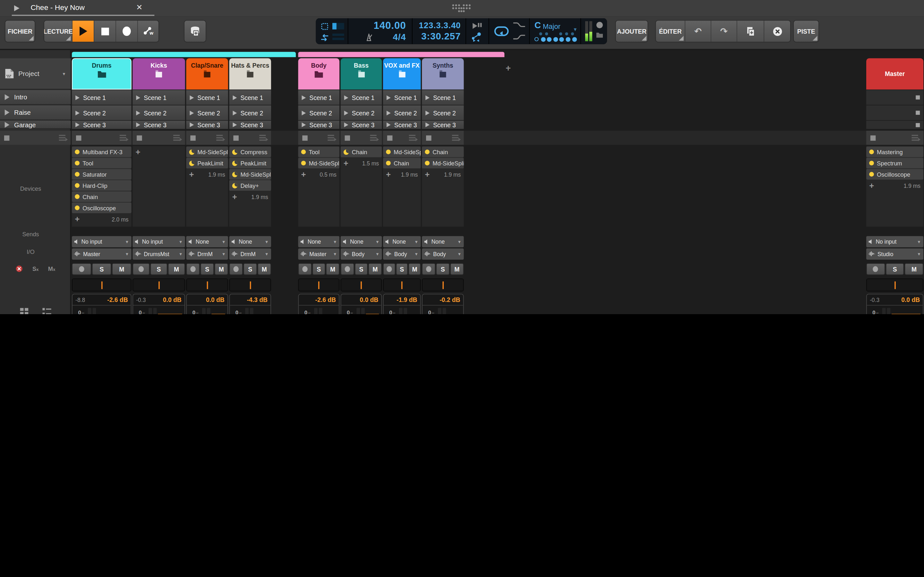 This screenshot has height=577, width=924. Describe the element at coordinates (207, 163) in the screenshot. I see `device-peaklimit: PeakLimit` at that location.